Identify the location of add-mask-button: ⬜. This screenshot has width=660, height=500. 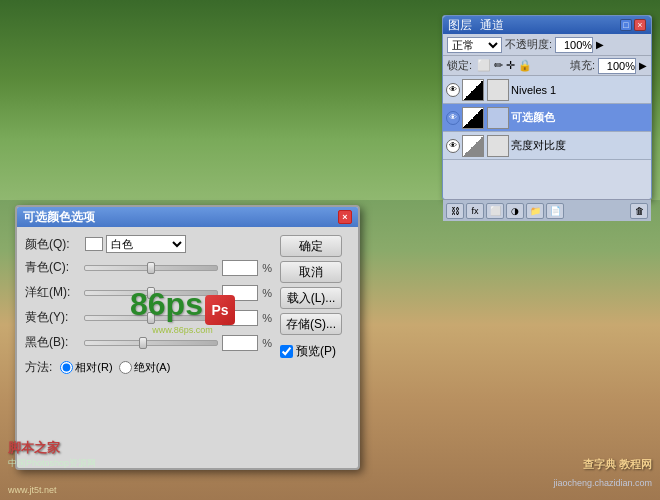
(495, 211).